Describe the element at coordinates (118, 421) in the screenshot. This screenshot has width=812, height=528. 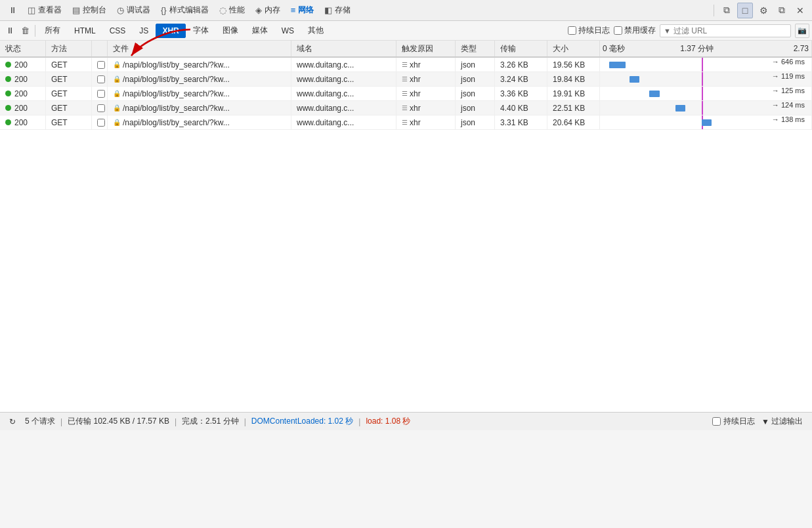
I see `transferred-info: 已传输 102.45 KB / 17.57 KB` at that location.